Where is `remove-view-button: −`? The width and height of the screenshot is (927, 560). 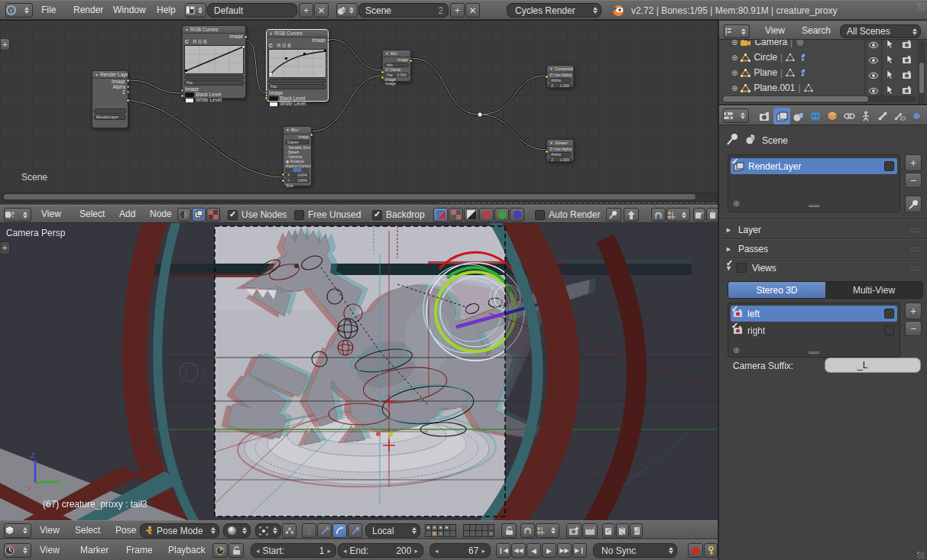 remove-view-button: − is located at coordinates (913, 329).